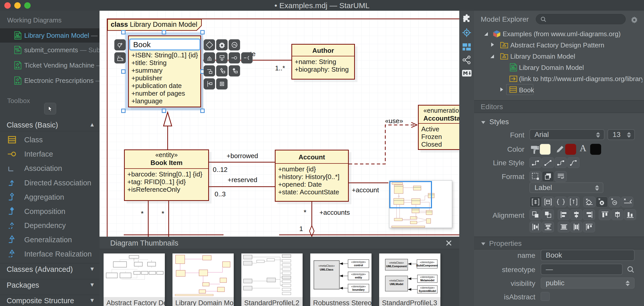 The width and height of the screenshot is (644, 306). I want to click on svg-text: +accounts, so click(335, 212).